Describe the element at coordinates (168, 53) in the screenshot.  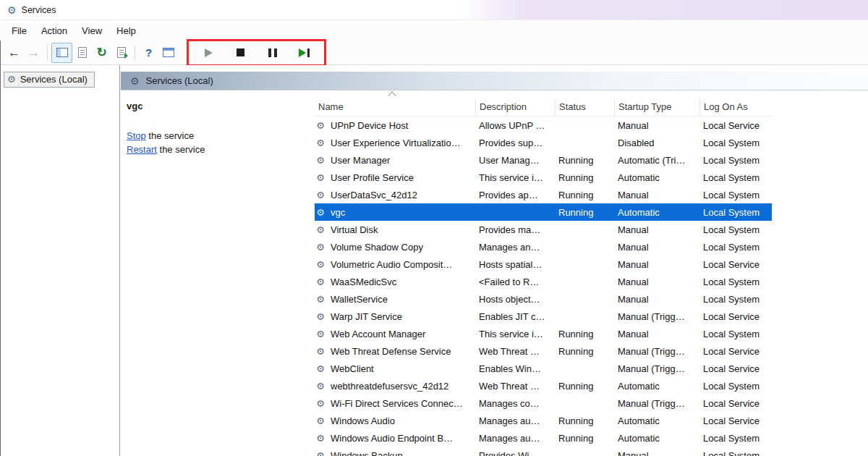
I see `show-action-pane-button` at that location.